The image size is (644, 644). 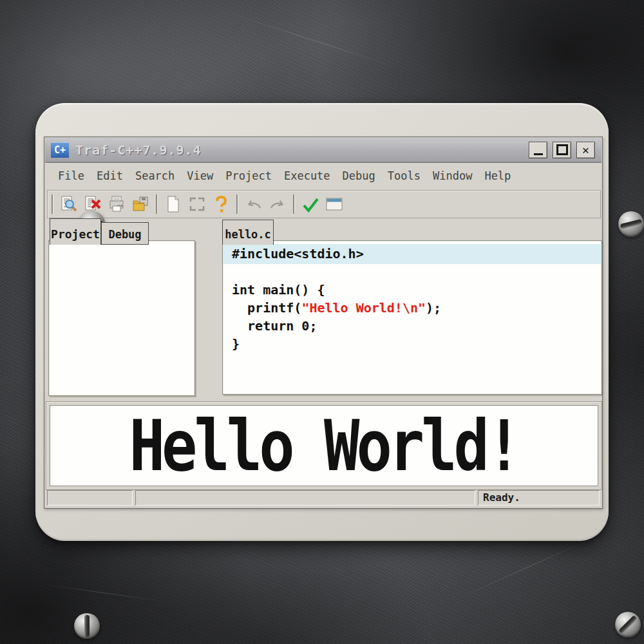 What do you see at coordinates (71, 176) in the screenshot?
I see `menu-item-file: File` at bounding box center [71, 176].